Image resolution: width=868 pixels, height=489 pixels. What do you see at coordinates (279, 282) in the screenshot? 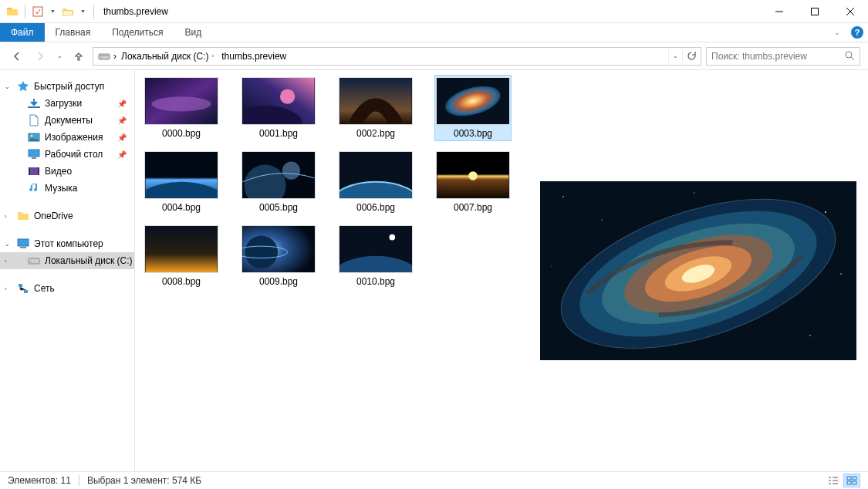
I see `file-name: 0009.bpg` at bounding box center [279, 282].